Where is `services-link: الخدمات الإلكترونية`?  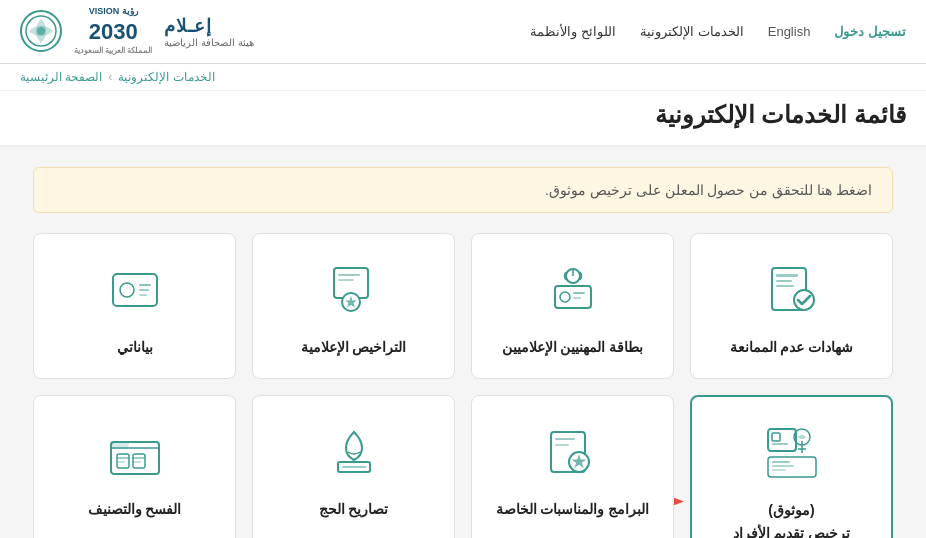 services-link: الخدمات الإلكترونية is located at coordinates (692, 32).